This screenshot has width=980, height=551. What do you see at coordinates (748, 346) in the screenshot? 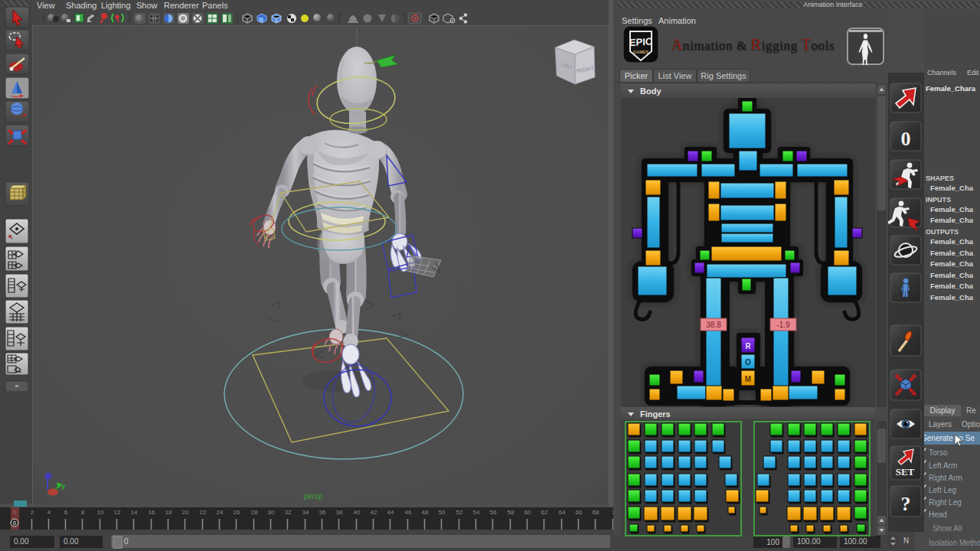
I see `svg-text: R` at bounding box center [748, 346].